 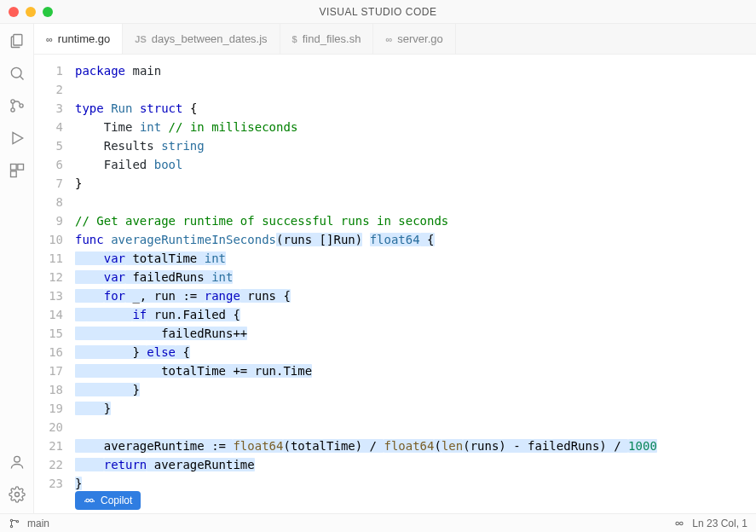 What do you see at coordinates (17, 269) in the screenshot?
I see `activity-bar` at bounding box center [17, 269].